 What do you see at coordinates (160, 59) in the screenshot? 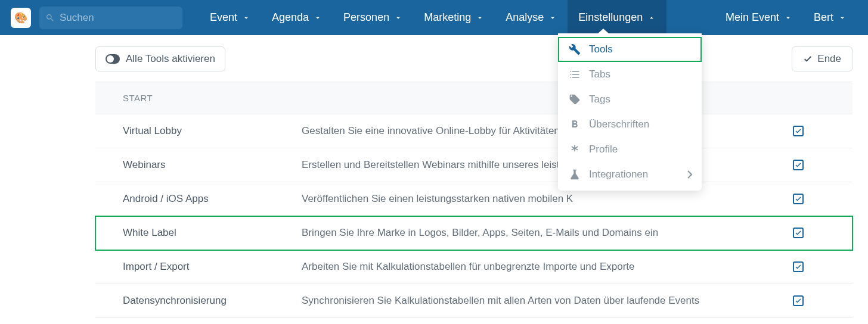
I see `activate-all-toggle: Alle Tools aktivieren` at bounding box center [160, 59].